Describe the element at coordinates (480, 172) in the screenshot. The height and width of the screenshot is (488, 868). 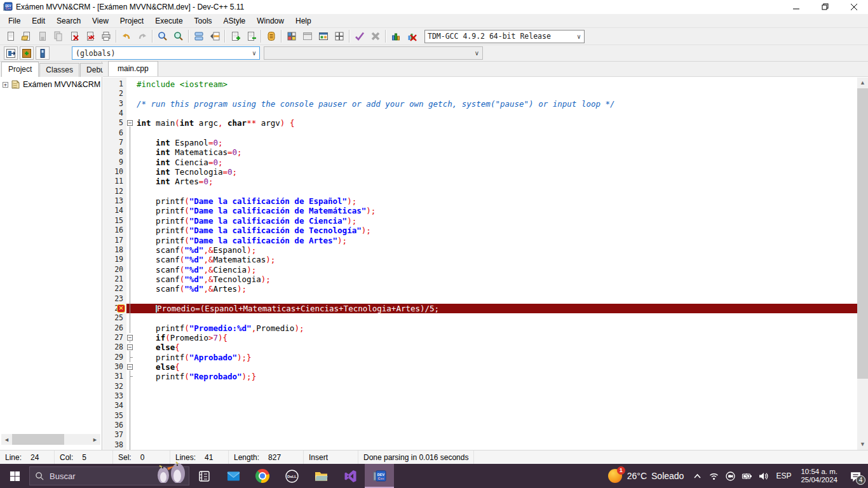
I see `code-line: 10 int Tecnologia=0;` at that location.